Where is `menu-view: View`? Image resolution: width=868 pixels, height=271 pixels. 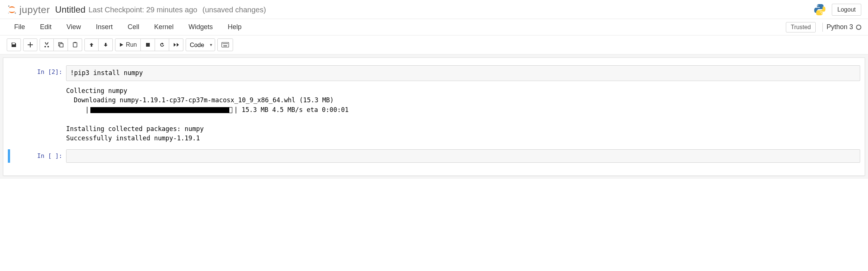
menu-view: View is located at coordinates (74, 27).